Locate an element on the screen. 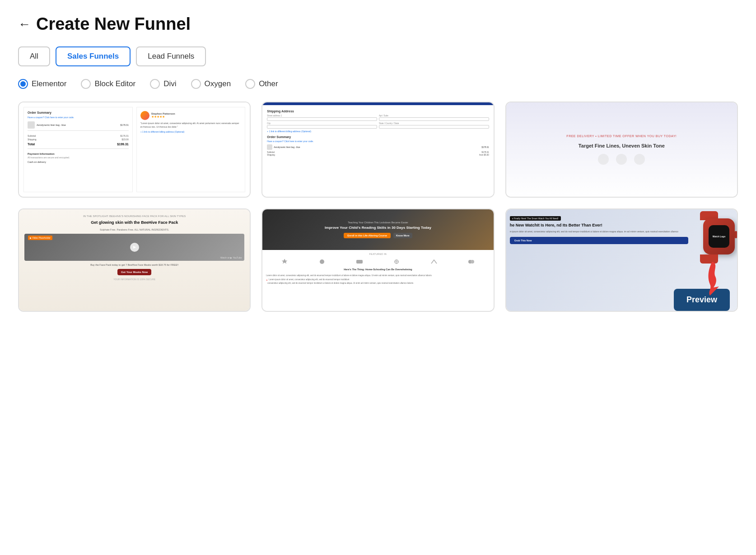 The height and width of the screenshot is (555, 756). magnetic-hero: Teaching Your Children This Lockdown Bec… is located at coordinates (378, 230).